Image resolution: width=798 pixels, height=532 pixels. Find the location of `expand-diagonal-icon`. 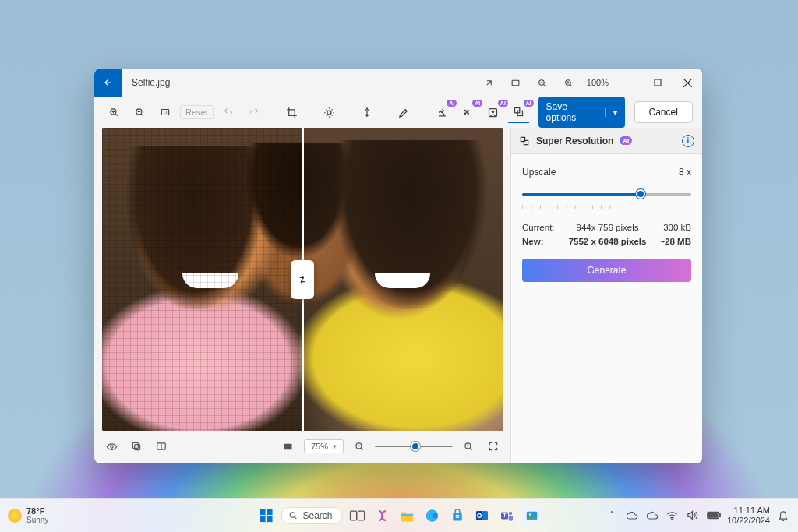

expand-diagonal-icon is located at coordinates (489, 83).